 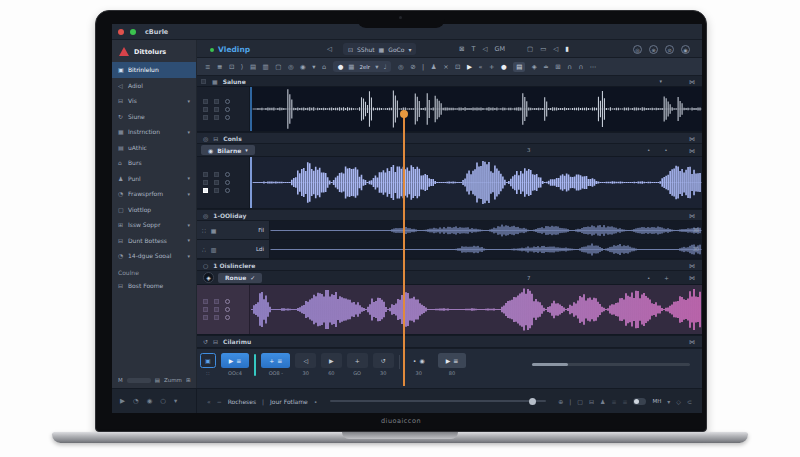 I want to click on transport-grid-toggle: ▣ ∷, so click(x=208, y=364).